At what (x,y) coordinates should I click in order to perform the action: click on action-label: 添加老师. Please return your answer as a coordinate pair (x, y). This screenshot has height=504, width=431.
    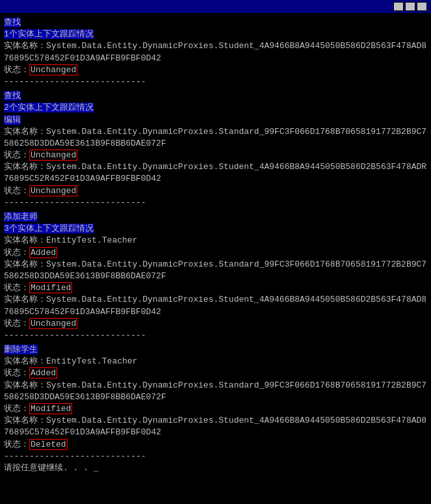
    Looking at the image, I should click on (21, 217).